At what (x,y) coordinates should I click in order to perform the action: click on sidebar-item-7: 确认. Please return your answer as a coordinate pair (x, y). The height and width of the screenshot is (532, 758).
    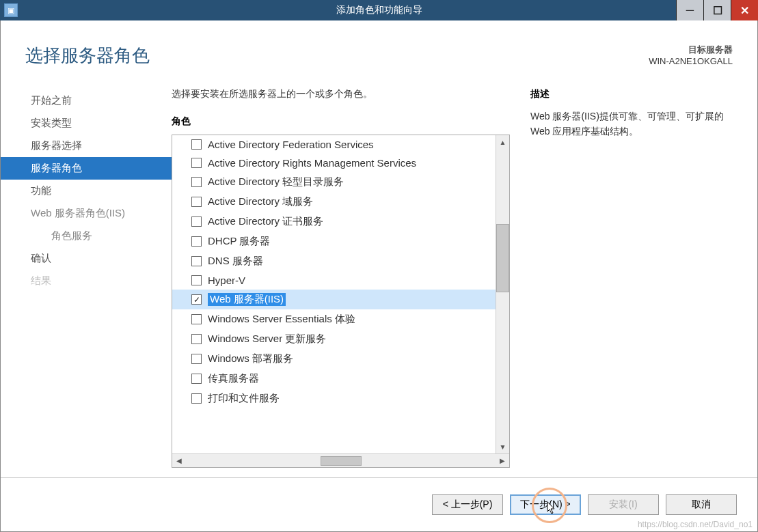
    Looking at the image, I should click on (86, 258).